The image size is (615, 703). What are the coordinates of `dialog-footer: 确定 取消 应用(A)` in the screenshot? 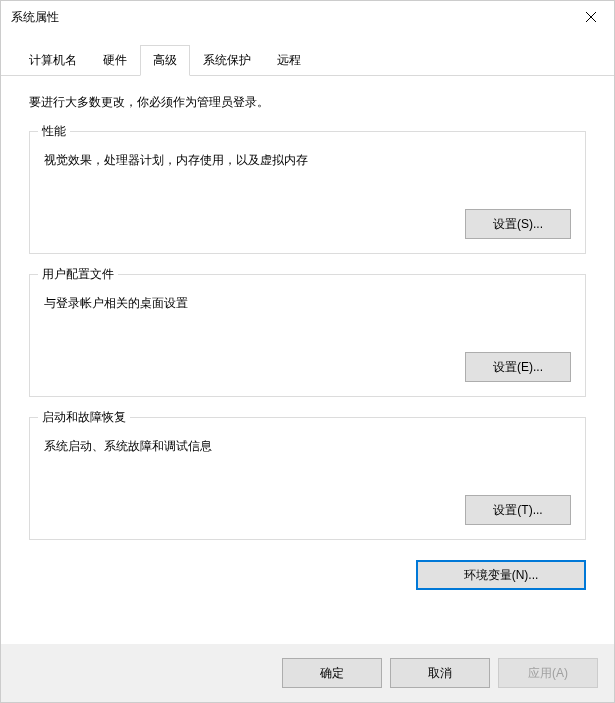 It's located at (308, 673).